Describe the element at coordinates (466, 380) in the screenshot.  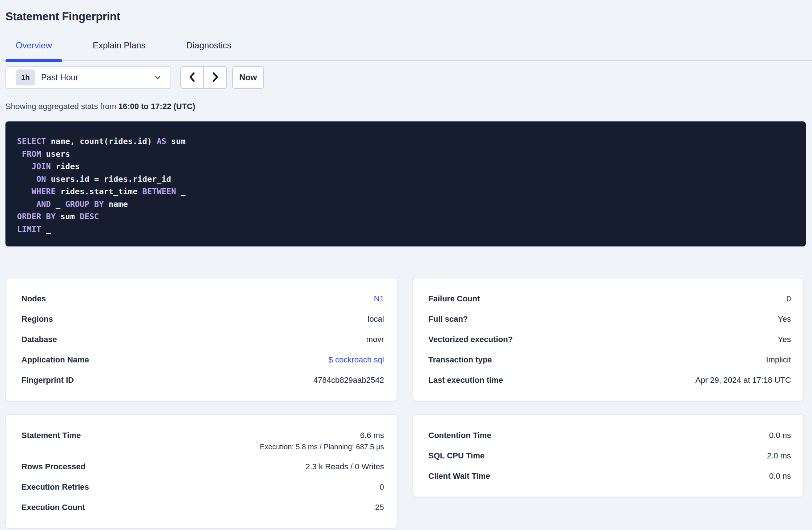
I see `row-label: Last execution time` at that location.